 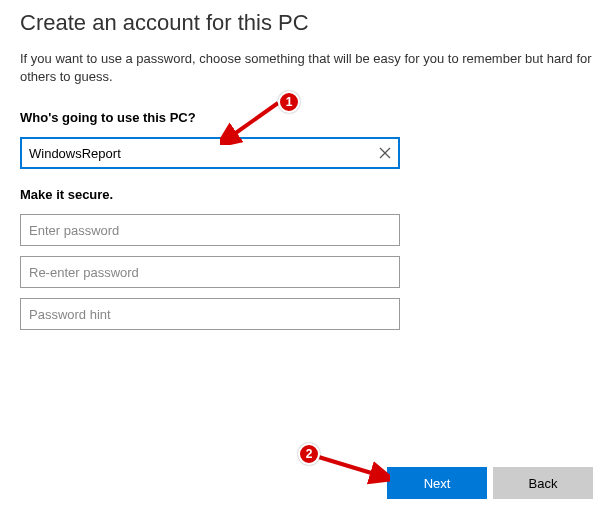 I want to click on secure-label: Make it secure., so click(x=306, y=194).